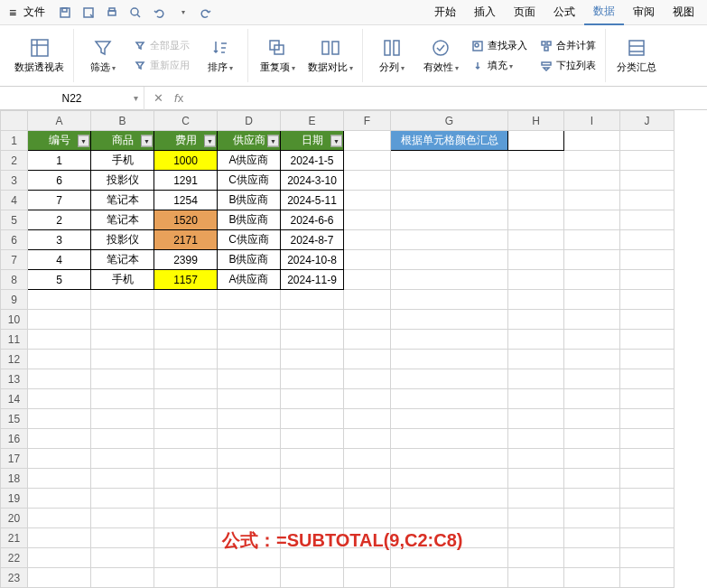  I want to click on cell-C19, so click(186, 499).